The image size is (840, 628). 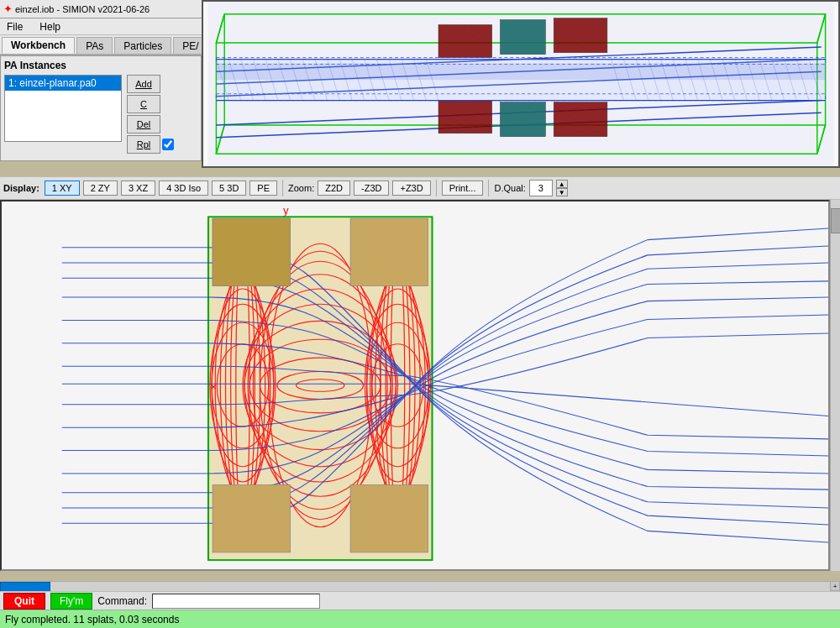 I want to click on pa-buttons: Add C Del Rpl, so click(x=150, y=114).